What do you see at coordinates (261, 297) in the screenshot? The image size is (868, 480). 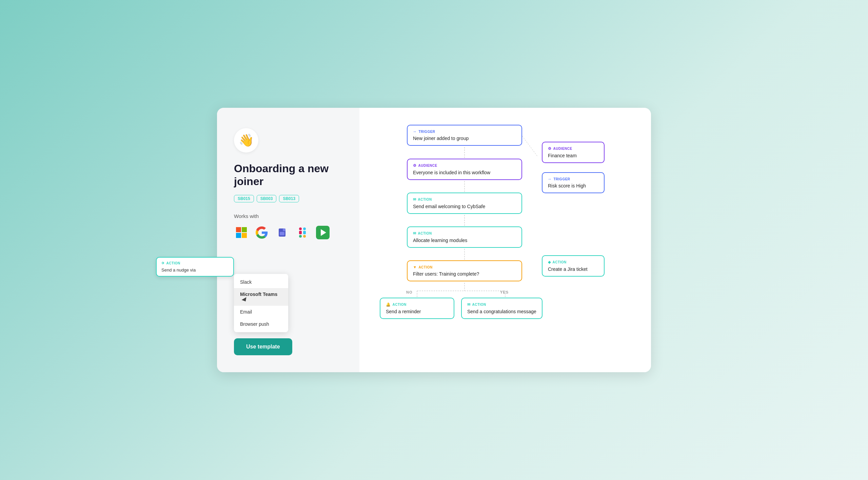 I see `dropdown-item-teams: Microsoft Teams` at bounding box center [261, 297].